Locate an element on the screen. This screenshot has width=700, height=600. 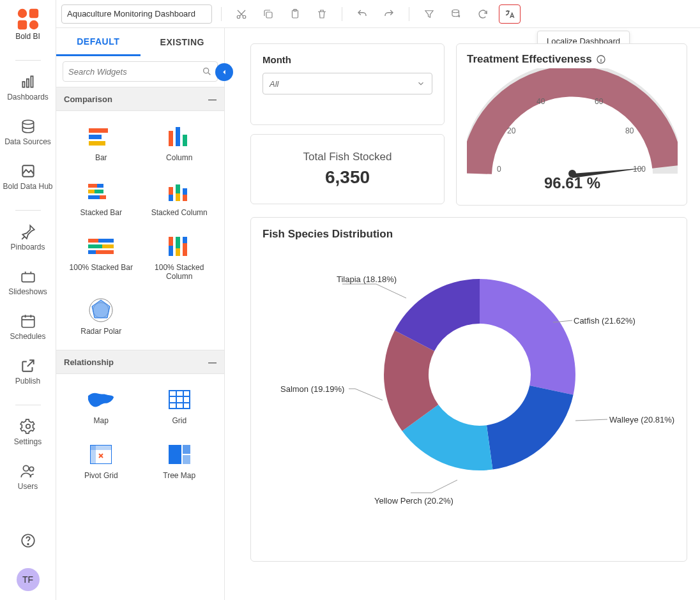
widget-column: Column is located at coordinates (180, 144).